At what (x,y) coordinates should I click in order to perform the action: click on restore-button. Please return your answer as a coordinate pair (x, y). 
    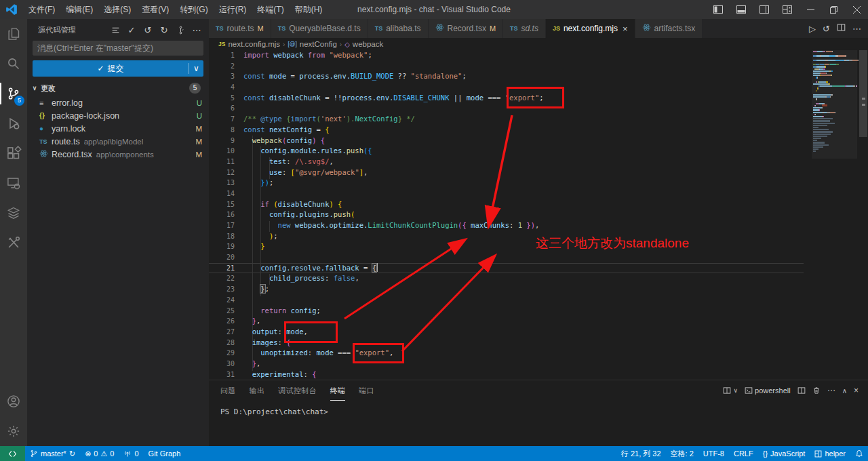
    Looking at the image, I should click on (833, 9).